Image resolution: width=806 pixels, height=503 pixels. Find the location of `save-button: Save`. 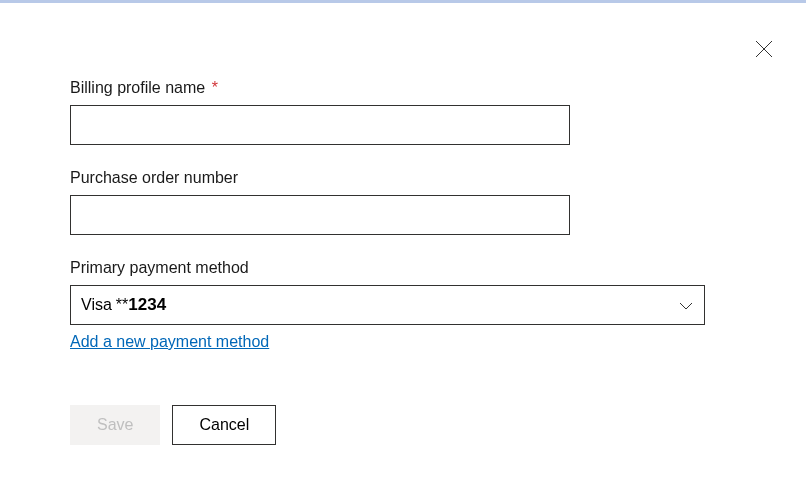

save-button: Save is located at coordinates (115, 425).